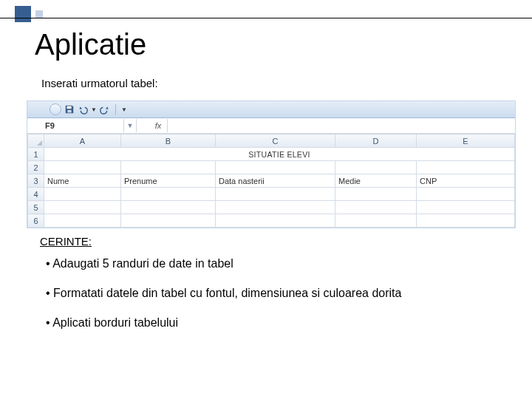 This screenshot has height=399, width=532. What do you see at coordinates (223, 264) in the screenshot?
I see `list-item: • Adaugati 5 randuri de date in tabel` at bounding box center [223, 264].